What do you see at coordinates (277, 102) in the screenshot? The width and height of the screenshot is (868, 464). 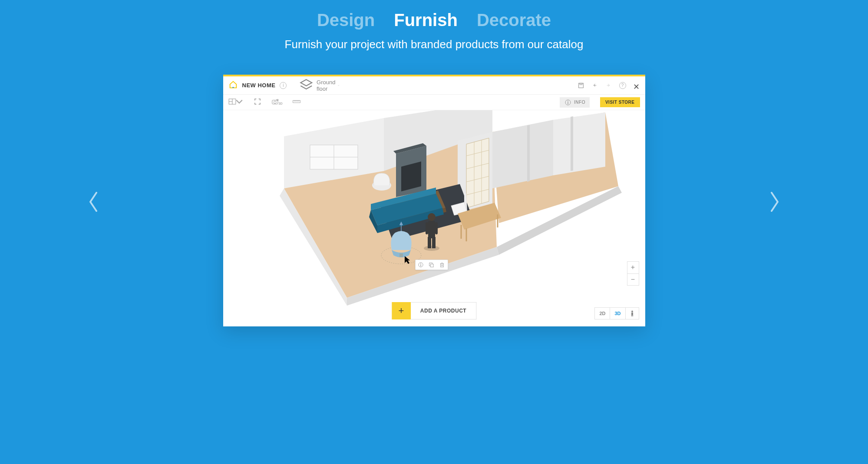 I see `camera-3d-icon: 3D` at bounding box center [277, 102].